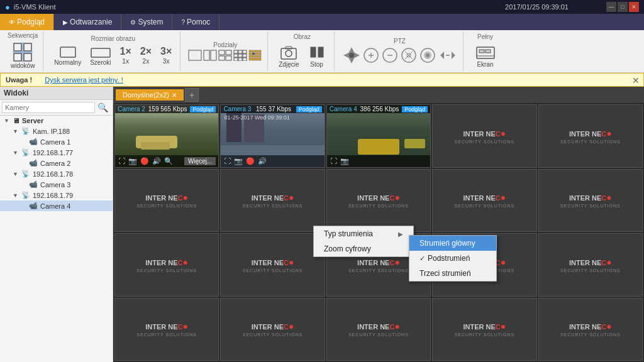  I want to click on cam-2-preview-btn: Podgląd, so click(203, 109).